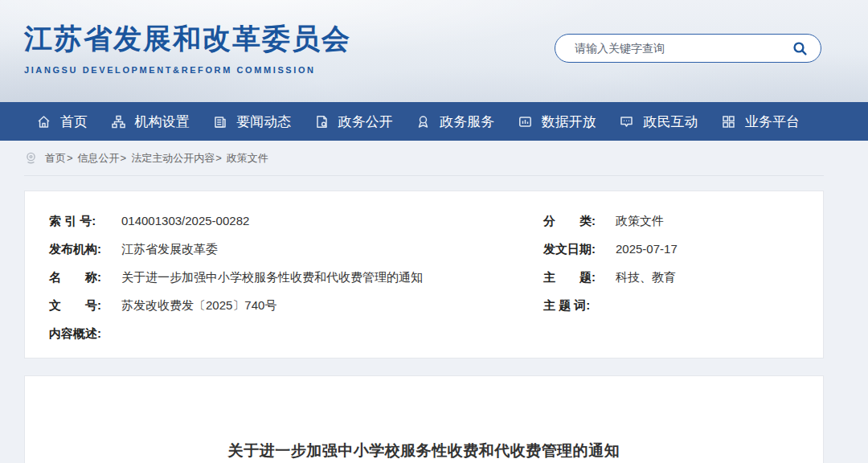 This screenshot has height=463, width=868. Describe the element at coordinates (640, 220) in the screenshot. I see `meta-value: 政策文件` at that location.